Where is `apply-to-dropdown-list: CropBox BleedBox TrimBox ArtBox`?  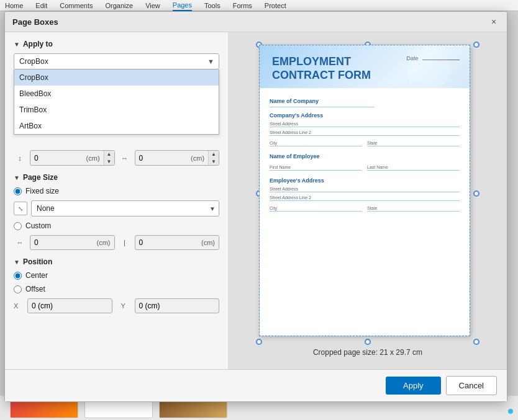
apply-to-dropdown-list: CropBox BleedBox TrimBox ArtBox is located at coordinates (117, 102).